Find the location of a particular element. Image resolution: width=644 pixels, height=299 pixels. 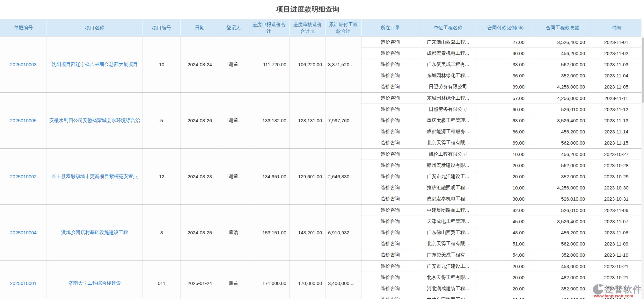

sort-icon: ⇅ is located at coordinates (313, 32).